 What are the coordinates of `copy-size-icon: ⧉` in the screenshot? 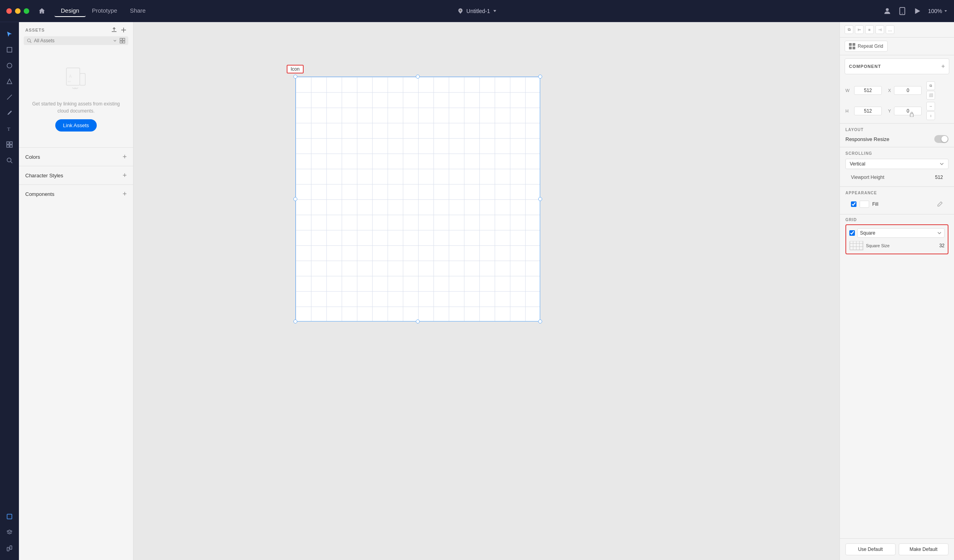 It's located at (931, 86).